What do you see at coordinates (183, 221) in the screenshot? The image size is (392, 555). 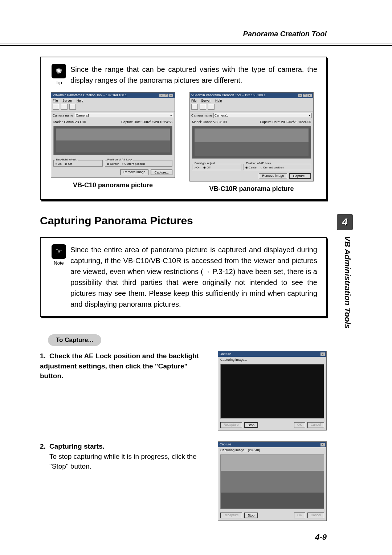 I see `section-heading: Capturing Panorama Pictures` at bounding box center [183, 221].